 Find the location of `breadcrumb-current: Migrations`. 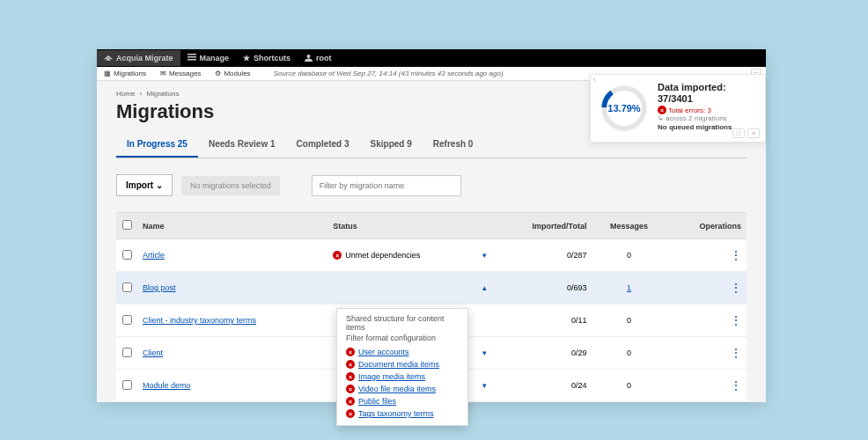

breadcrumb-current: Migrations is located at coordinates (162, 93).